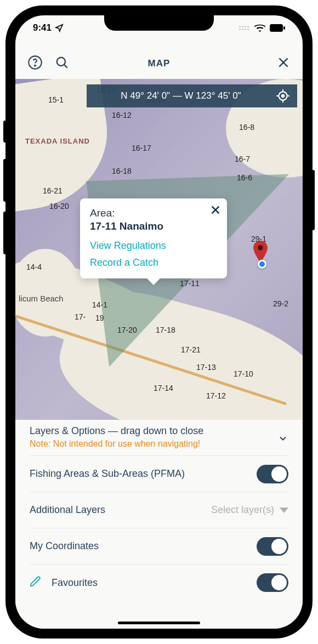 The height and width of the screenshot is (644, 318). Describe the element at coordinates (36, 582) in the screenshot. I see `pencil-icon` at that location.